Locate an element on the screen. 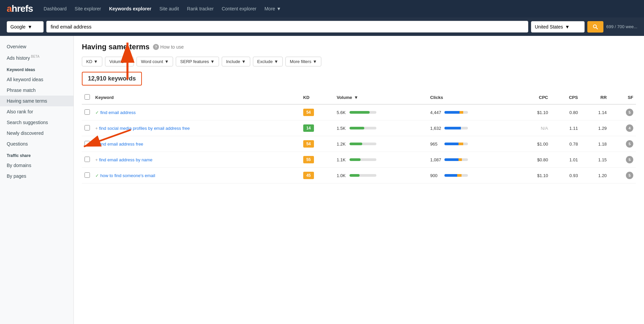 The image size is (644, 324). cpc-cell: $0.80 is located at coordinates (534, 160).